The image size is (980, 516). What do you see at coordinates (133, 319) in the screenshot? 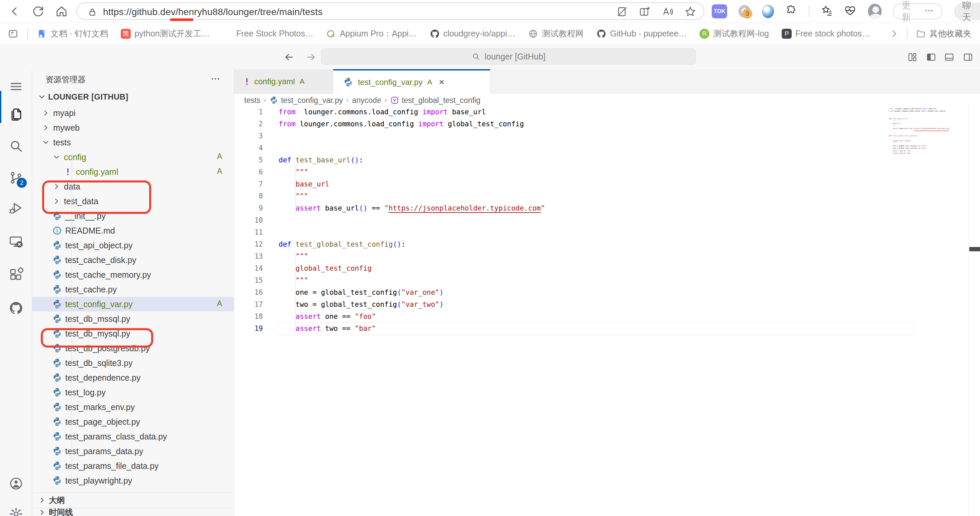
I see `tree-item-test_db_mssql.py: test_db_mssql.py` at bounding box center [133, 319].